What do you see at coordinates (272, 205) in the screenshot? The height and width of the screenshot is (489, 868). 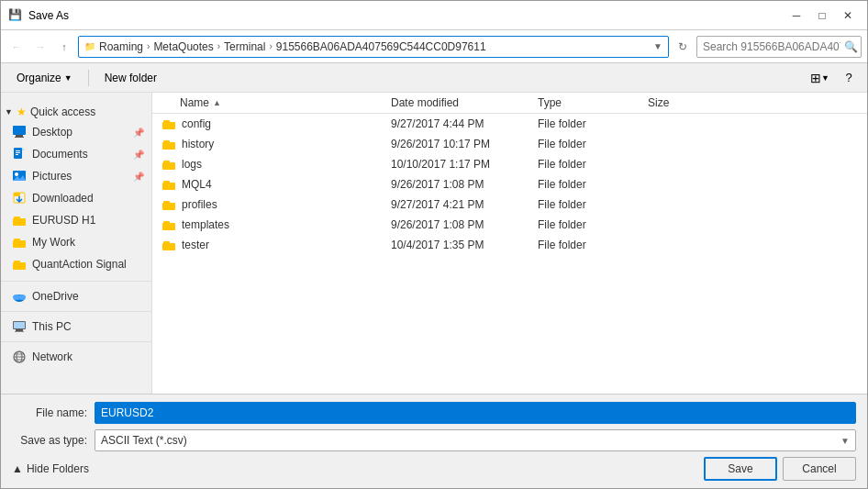 I see `file-name-cell: profiles` at bounding box center [272, 205].